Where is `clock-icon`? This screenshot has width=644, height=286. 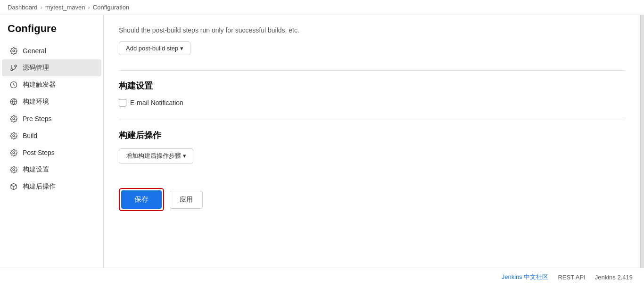 clock-icon is located at coordinates (14, 85).